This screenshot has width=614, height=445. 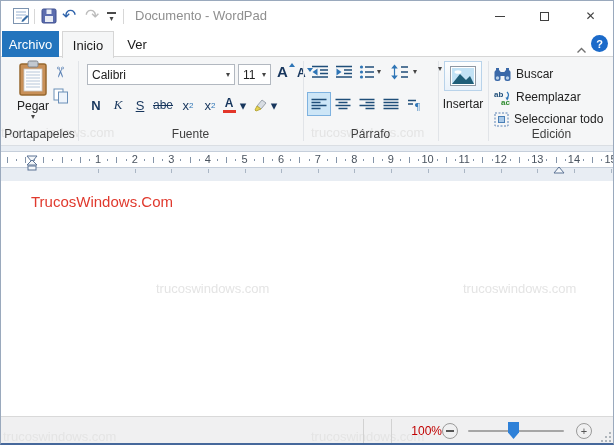 I want to click on line-spacing-dropdown-icon: ▾, so click(x=415, y=72).